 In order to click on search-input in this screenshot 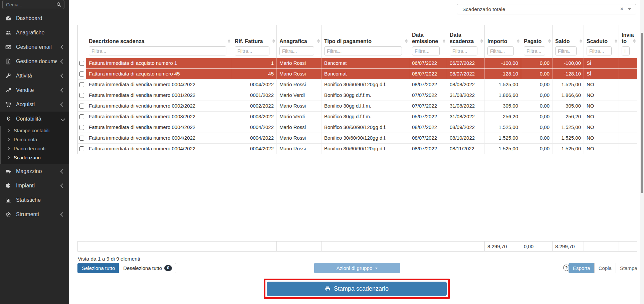, I will do `click(29, 5)`.